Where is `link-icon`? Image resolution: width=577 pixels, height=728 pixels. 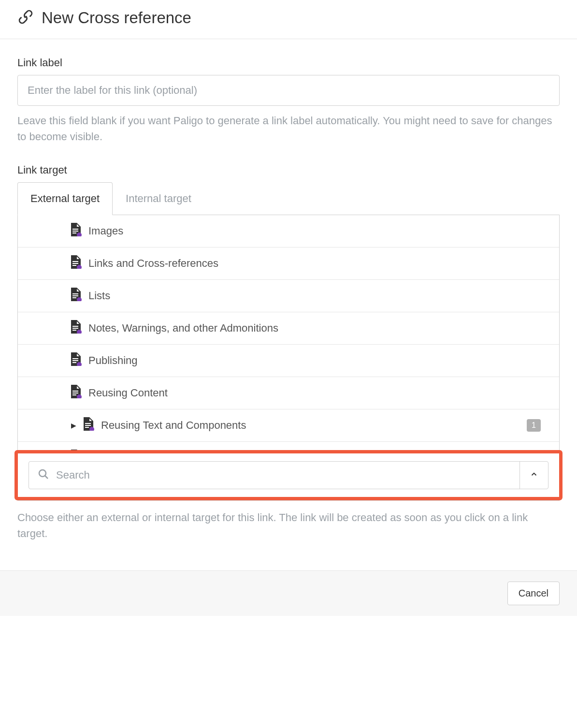
link-icon is located at coordinates (26, 18).